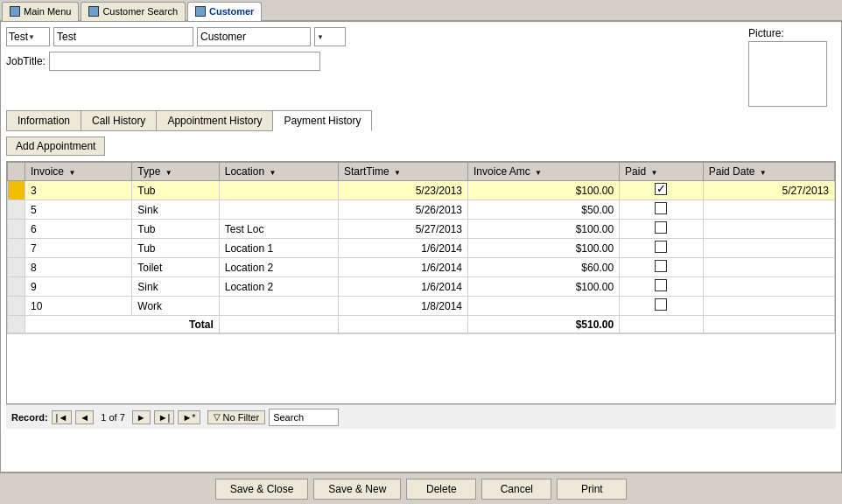 This screenshot has height=504, width=842. What do you see at coordinates (142, 417) in the screenshot?
I see `nav-next-button: ►` at bounding box center [142, 417].